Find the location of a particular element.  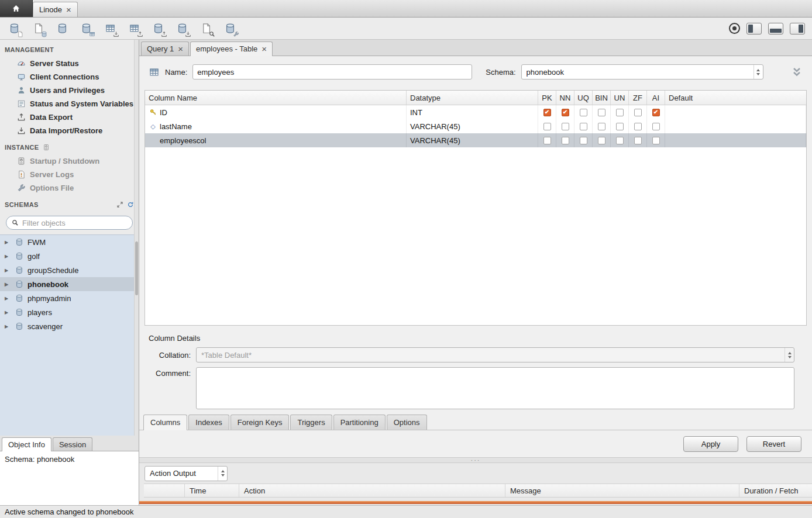

info-tab-object-info: Object Info is located at coordinates (27, 444).